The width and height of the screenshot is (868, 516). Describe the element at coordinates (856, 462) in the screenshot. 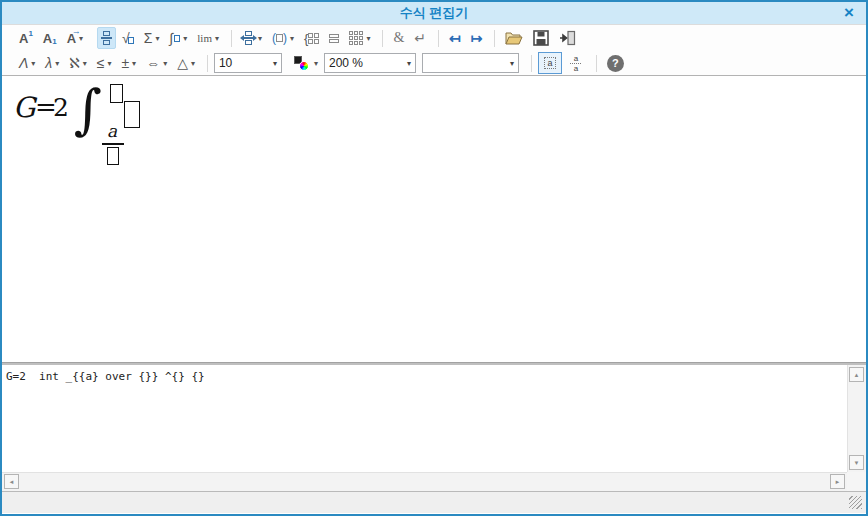

I see `scroll-down-button: ▼` at that location.